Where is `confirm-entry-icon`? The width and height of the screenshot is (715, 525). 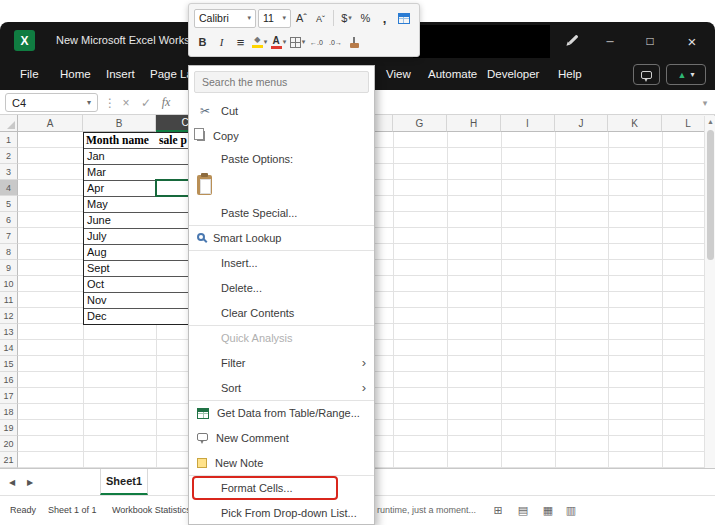 confirm-entry-icon is located at coordinates (146, 102).